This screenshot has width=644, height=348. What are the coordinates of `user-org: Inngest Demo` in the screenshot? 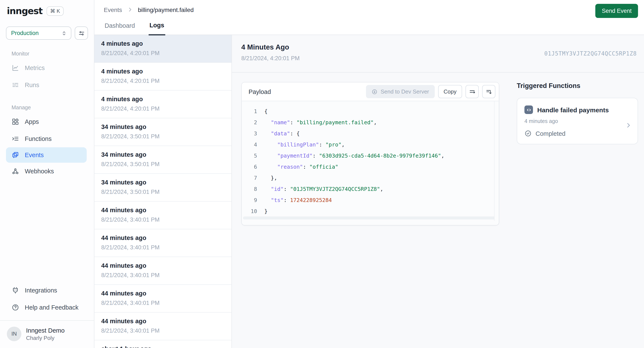 It's located at (46, 330).